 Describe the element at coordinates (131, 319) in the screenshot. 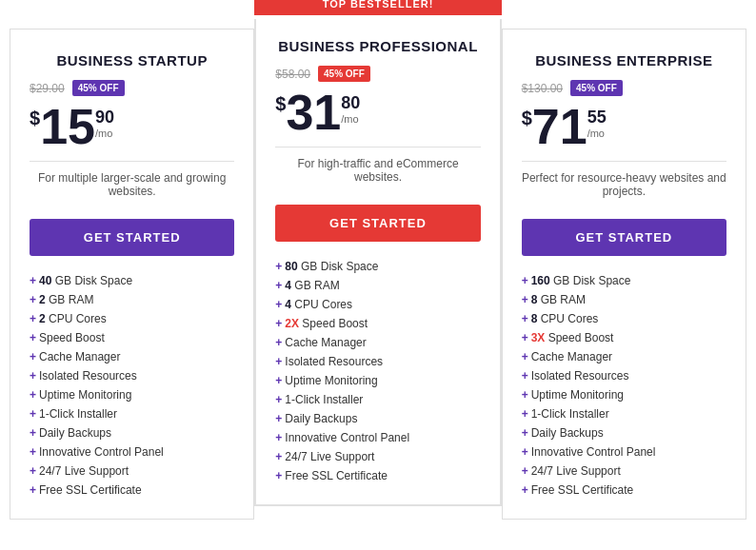

I see `feature-item: +2 CPU Cores` at that location.